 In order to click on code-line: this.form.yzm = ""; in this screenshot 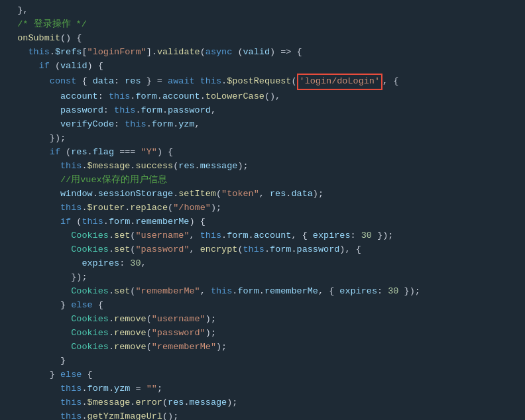, I will do `click(262, 390)`.